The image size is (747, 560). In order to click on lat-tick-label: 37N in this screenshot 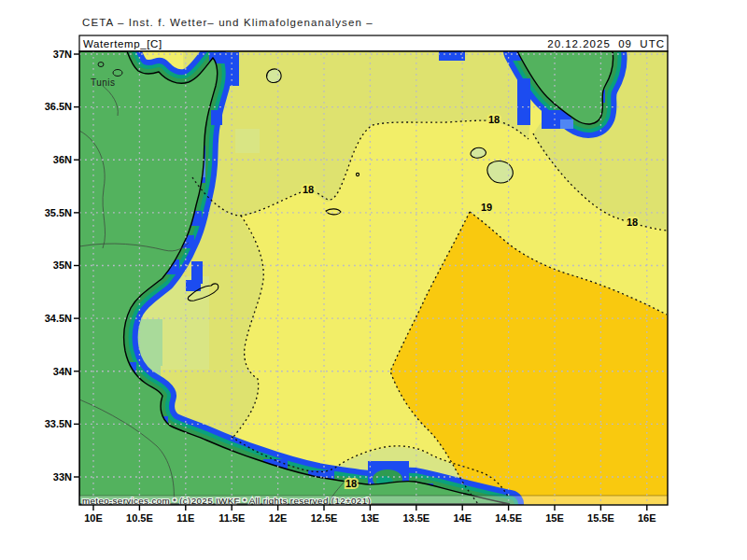, I will do `click(63, 54)`.